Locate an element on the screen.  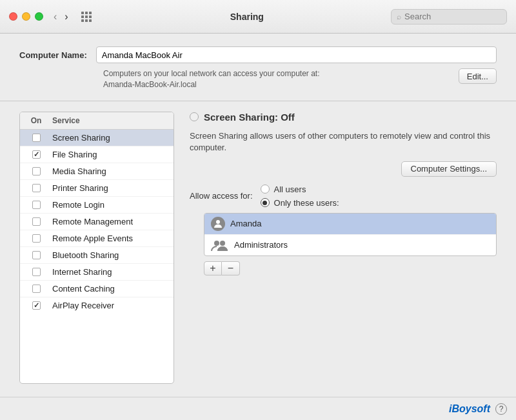
iboysoft-brand: iBoysoft is located at coordinates (470, 409).